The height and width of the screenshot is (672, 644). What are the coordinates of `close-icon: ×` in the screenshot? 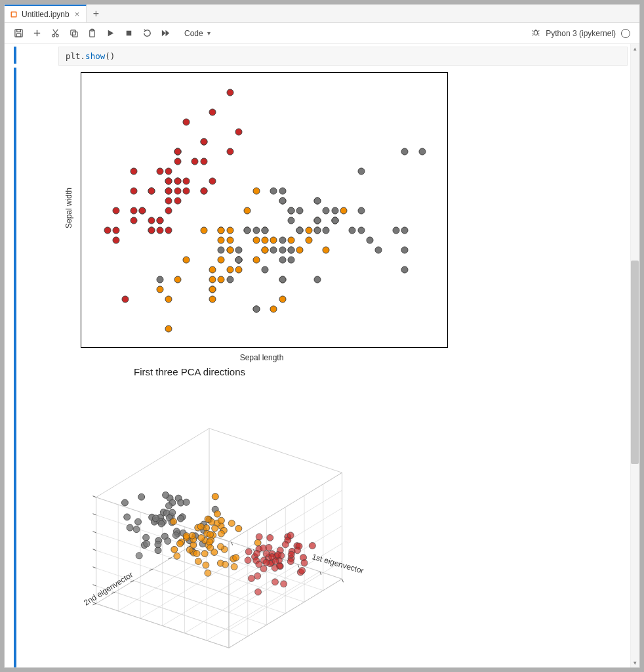 It's located at (77, 14).